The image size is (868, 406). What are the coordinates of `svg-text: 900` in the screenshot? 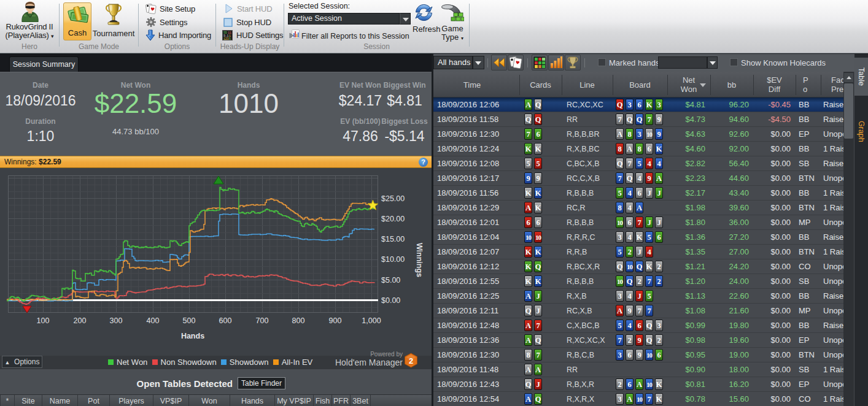 It's located at (335, 321).